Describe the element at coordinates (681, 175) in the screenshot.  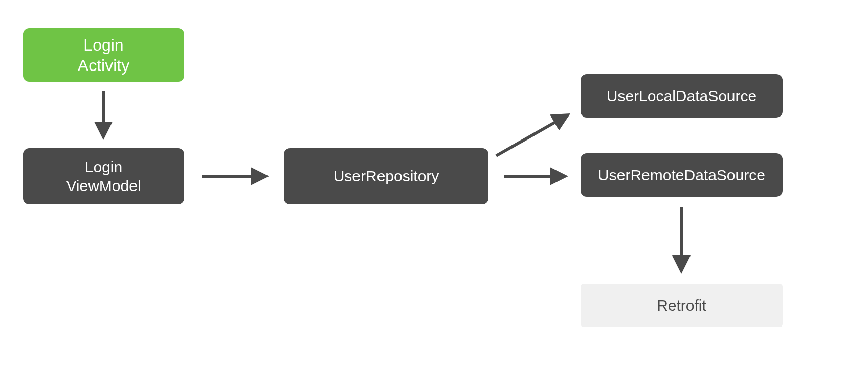
I see `node-user-remote-datasource: UserRemoteDataSource` at that location.